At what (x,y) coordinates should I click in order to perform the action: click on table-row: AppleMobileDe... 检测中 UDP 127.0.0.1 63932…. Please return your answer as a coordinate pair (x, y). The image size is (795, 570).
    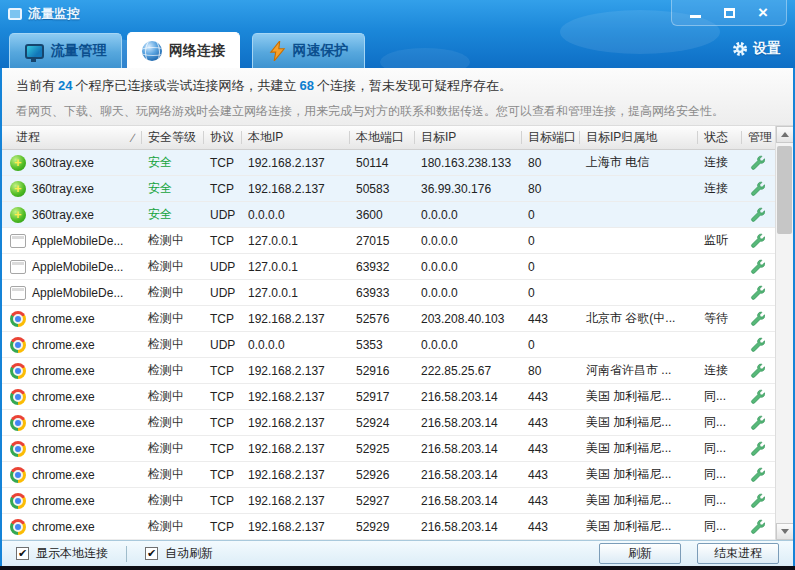
    Looking at the image, I should click on (388, 267).